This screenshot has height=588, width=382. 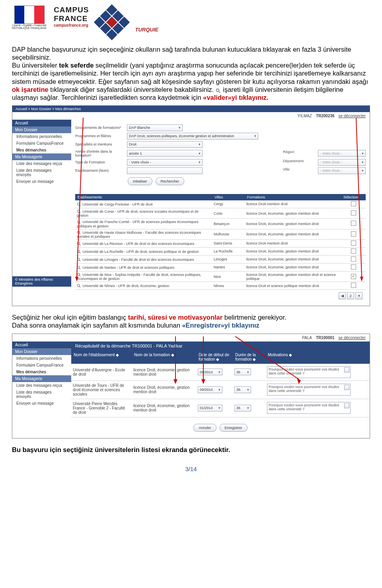 I want to click on sidebar-infos: Informations personnelles, so click(x=42, y=137).